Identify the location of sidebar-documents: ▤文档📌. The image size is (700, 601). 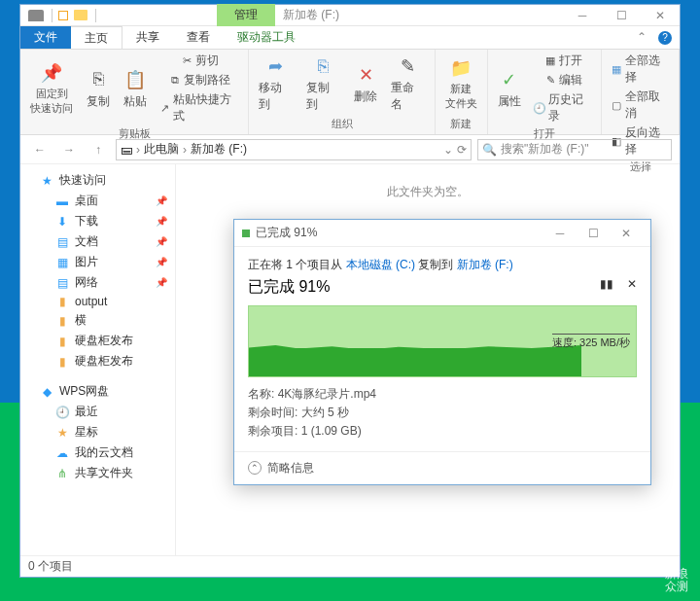
(97, 241).